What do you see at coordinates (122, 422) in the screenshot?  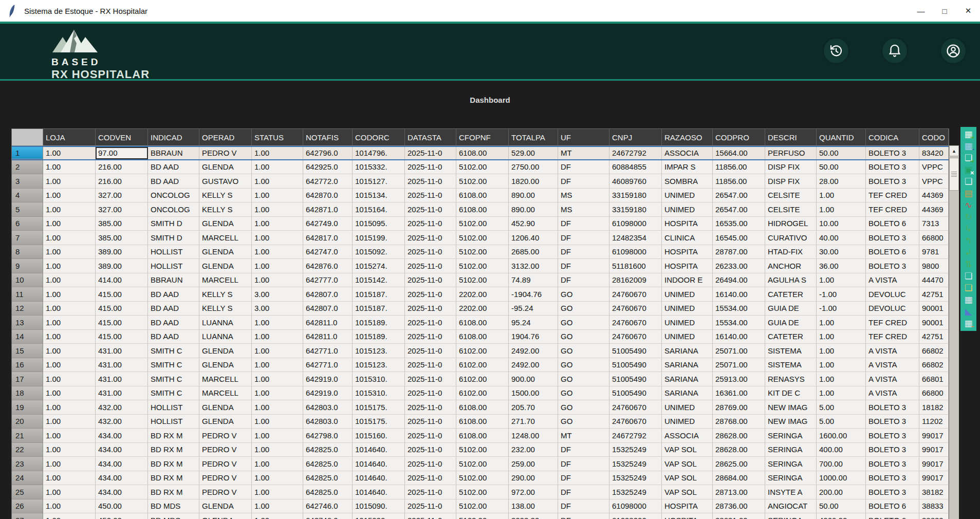 I see `cell-codven: 432.00` at bounding box center [122, 422].